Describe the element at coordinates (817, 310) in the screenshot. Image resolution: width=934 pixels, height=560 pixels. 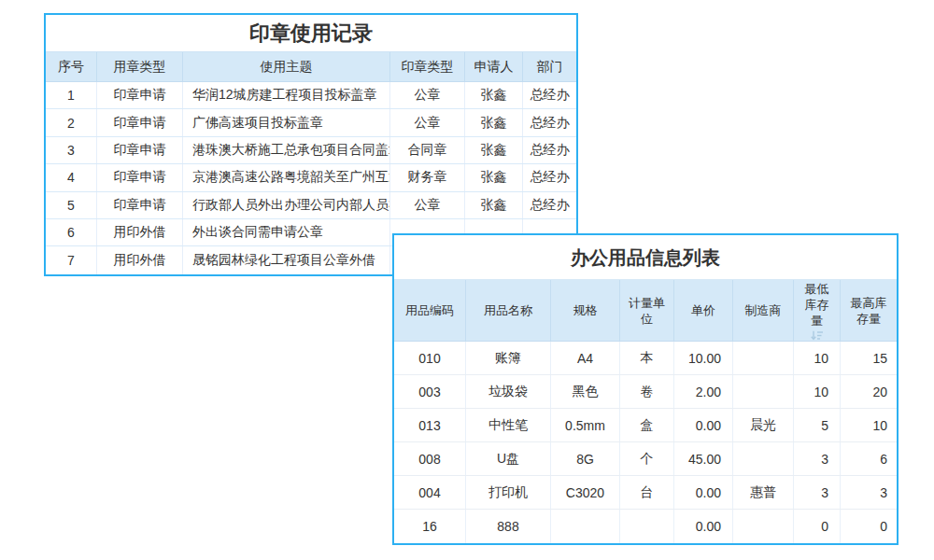
I see `col-header-min-stock: 最低库存量` at that location.